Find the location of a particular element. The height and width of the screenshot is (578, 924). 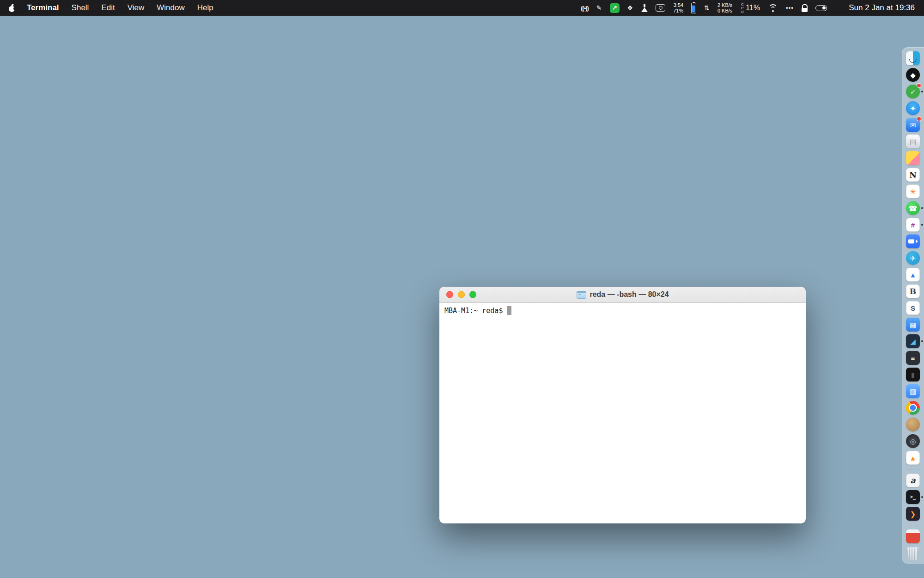

dock-item-columns-app: ▥ is located at coordinates (913, 391).